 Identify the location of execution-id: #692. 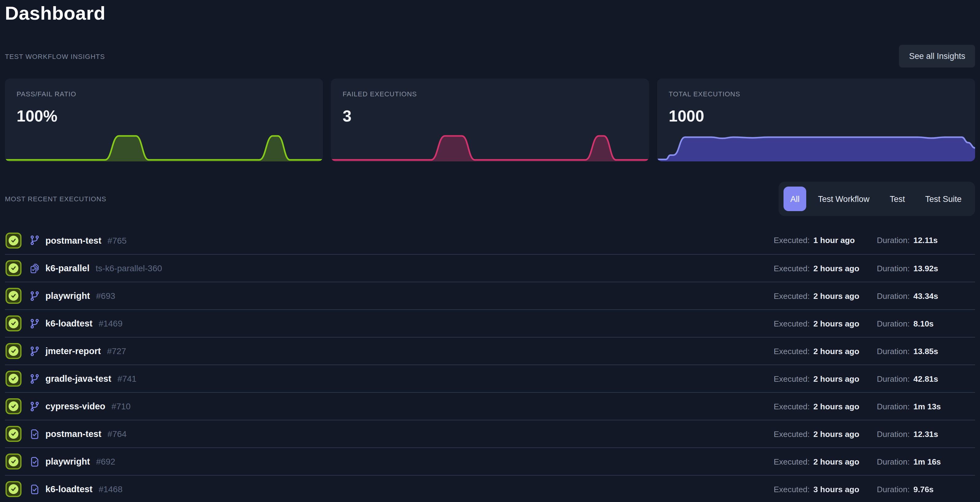
(106, 462).